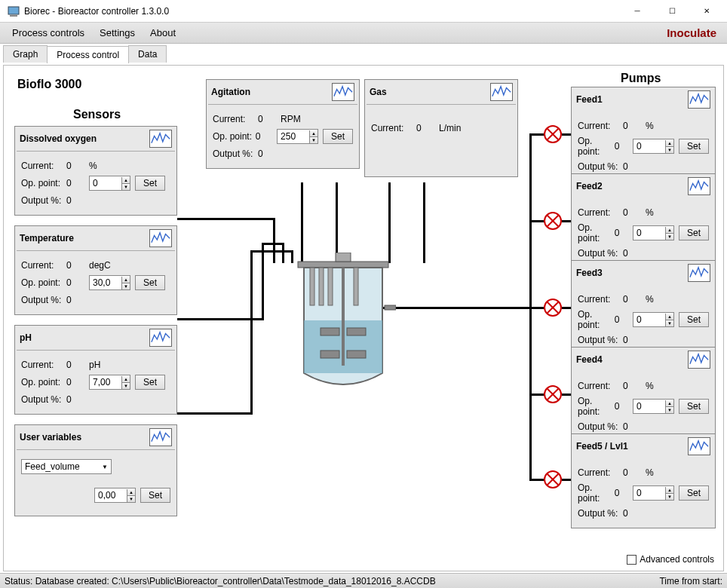  What do you see at coordinates (97, 115) in the screenshot?
I see `sensors-heading: Sensors` at bounding box center [97, 115].